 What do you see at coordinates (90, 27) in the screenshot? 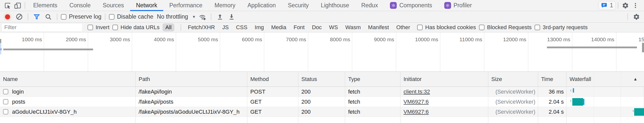
I see `invert-checkbox` at bounding box center [90, 27].